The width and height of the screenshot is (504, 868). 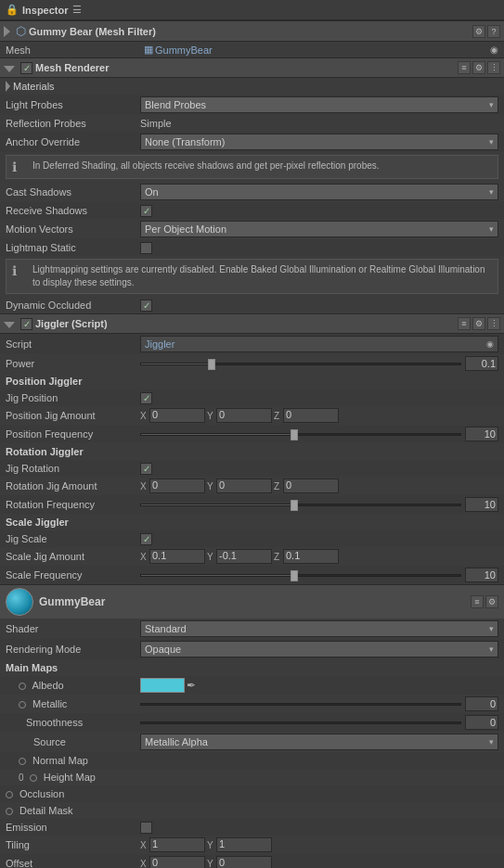 I want to click on scale-freq-value: 10, so click(x=482, y=575).